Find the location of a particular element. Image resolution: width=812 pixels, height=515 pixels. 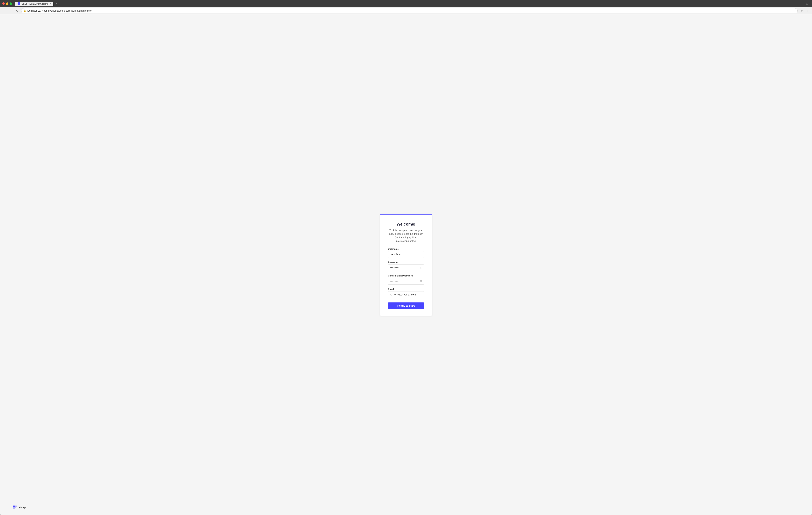

password-input is located at coordinates (406, 268).